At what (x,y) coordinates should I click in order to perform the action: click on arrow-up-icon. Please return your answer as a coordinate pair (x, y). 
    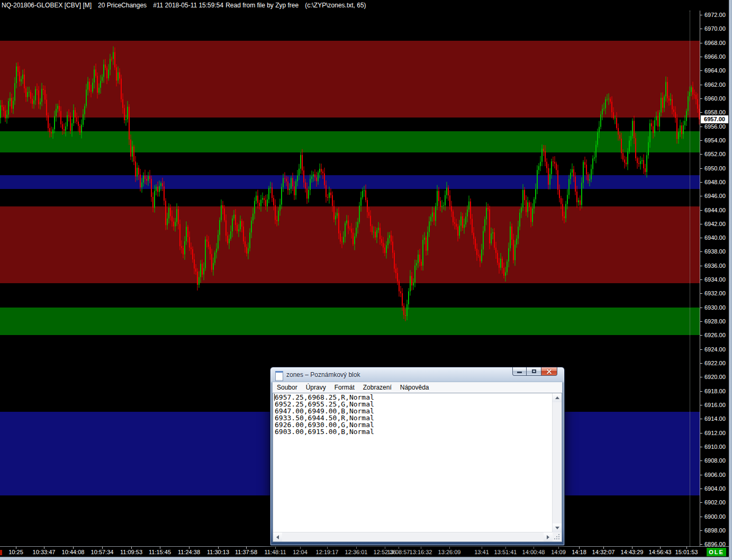
    Looking at the image, I should click on (557, 398).